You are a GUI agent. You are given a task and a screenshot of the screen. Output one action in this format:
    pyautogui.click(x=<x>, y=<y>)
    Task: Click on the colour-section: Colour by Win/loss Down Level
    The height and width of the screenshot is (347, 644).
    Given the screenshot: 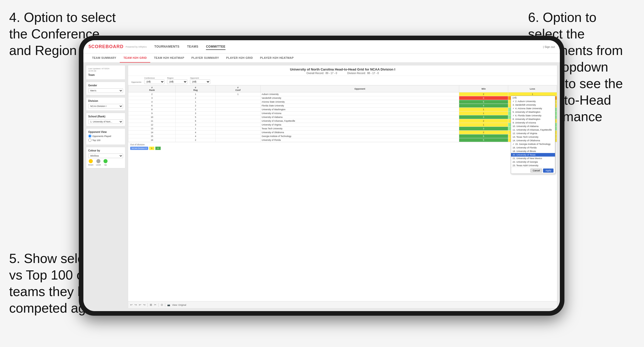 What is the action you would take?
    pyautogui.click(x=106, y=158)
    